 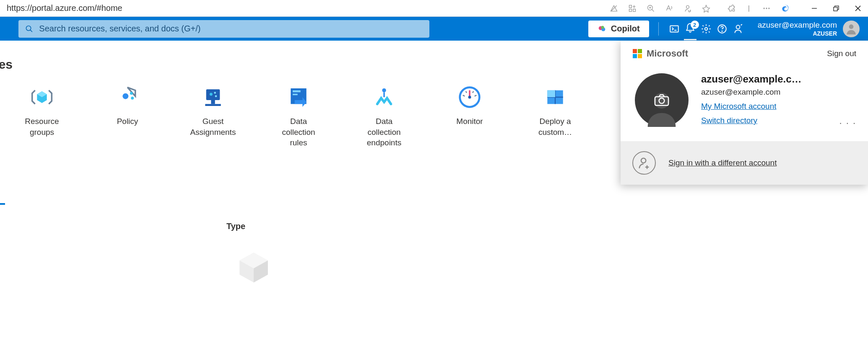 I want to click on my-microsoft-account-link: My Microsoft account, so click(x=779, y=106).